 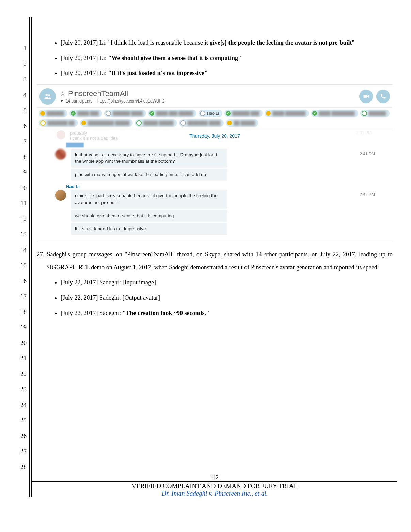 What do you see at coordinates (20, 297) in the screenshot?
I see `line-number: 17` at bounding box center [20, 297].